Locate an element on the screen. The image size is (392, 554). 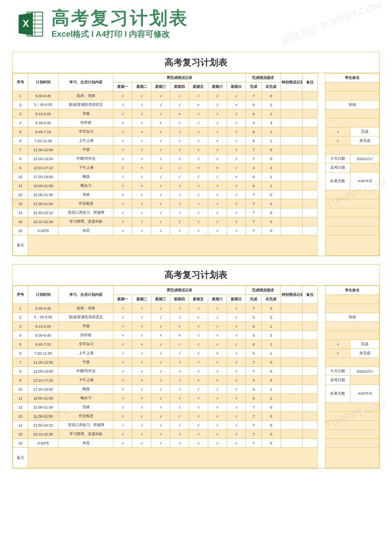
side-daysleft-val: -44578天 is located at coordinates (365, 394).